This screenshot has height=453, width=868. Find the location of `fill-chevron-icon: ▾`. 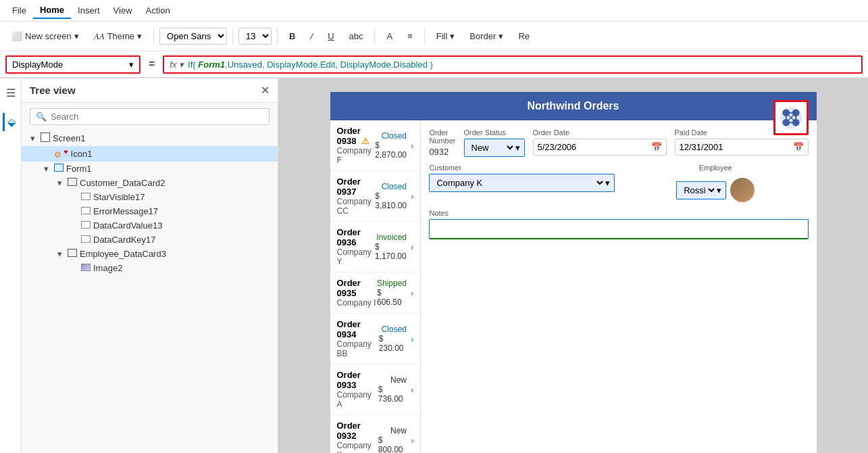

fill-chevron-icon: ▾ is located at coordinates (453, 37).